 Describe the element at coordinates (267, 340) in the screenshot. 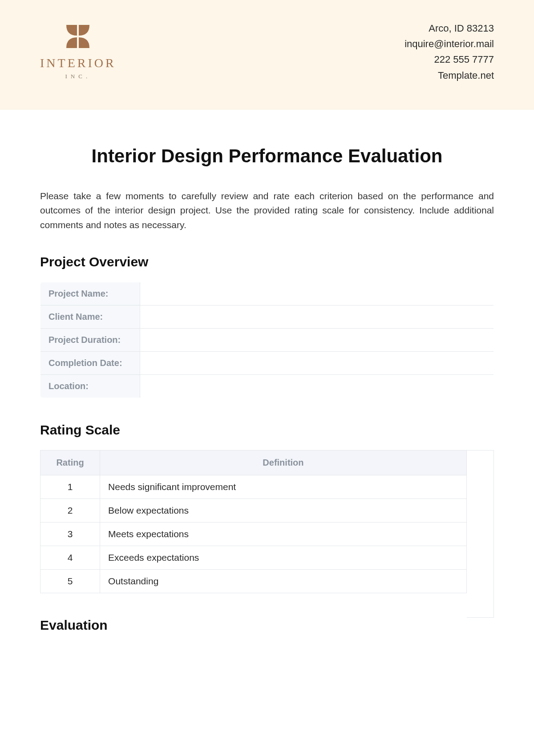

I see `project-overview-table: Project Name: Client Name: Project Durat…` at that location.